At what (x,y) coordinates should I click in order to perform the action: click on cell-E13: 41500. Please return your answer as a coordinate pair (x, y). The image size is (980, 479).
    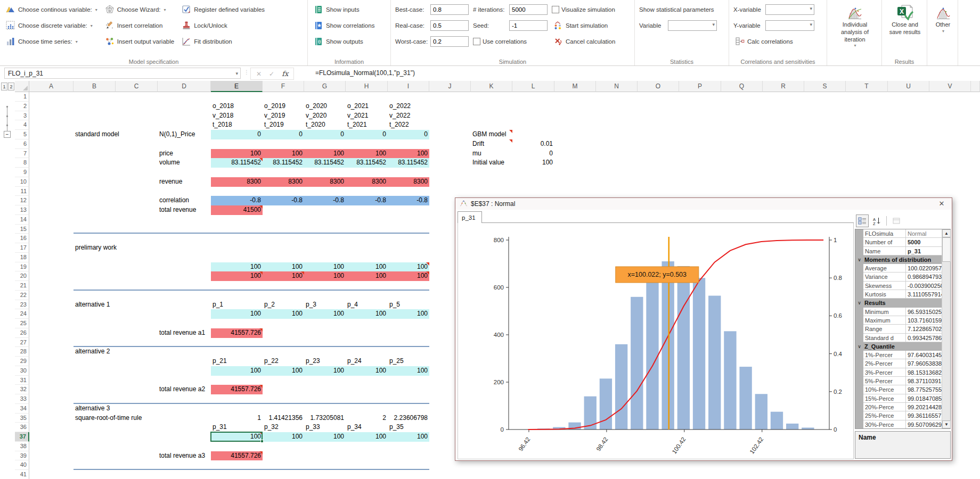
    Looking at the image, I should click on (236, 210).